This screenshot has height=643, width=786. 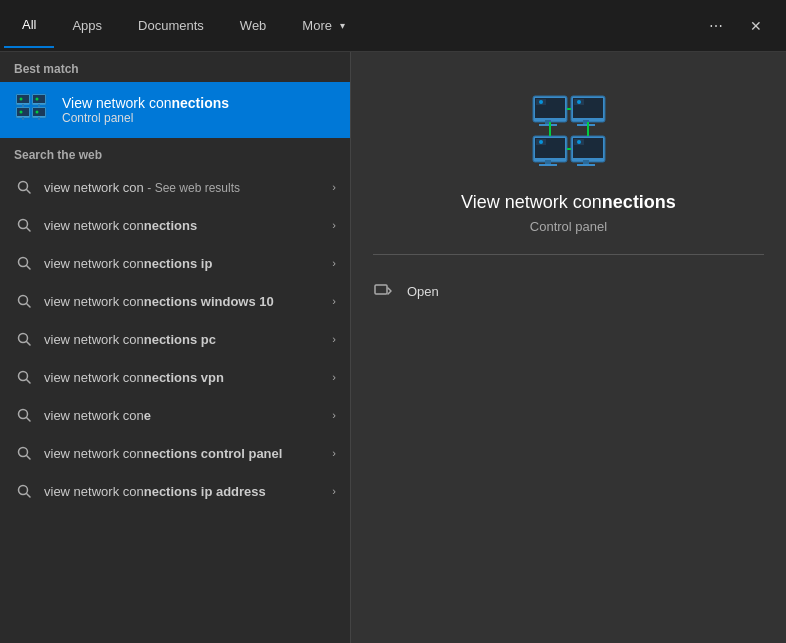 I want to click on list-item: view network con - See web results ›, so click(x=175, y=187).